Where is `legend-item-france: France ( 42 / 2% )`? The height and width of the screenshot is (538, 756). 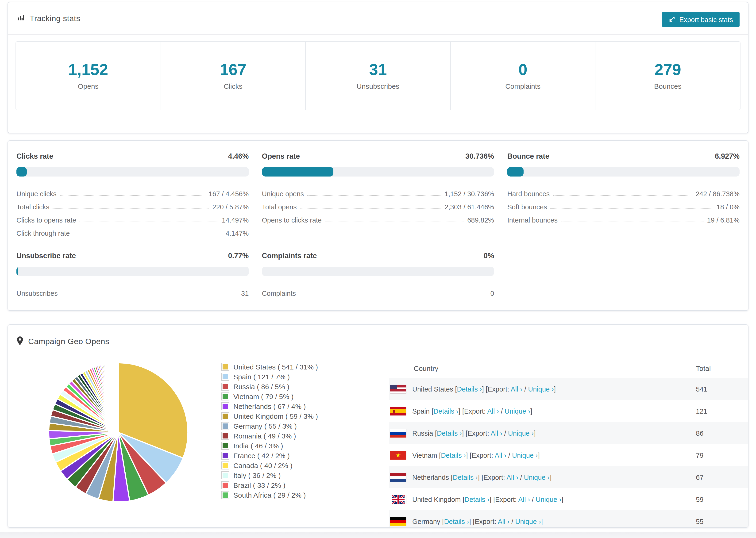 legend-item-france: France ( 42 / 2% ) is located at coordinates (270, 456).